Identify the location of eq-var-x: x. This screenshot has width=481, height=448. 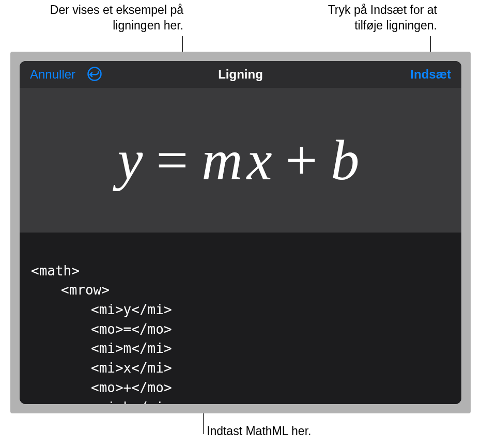
(261, 160).